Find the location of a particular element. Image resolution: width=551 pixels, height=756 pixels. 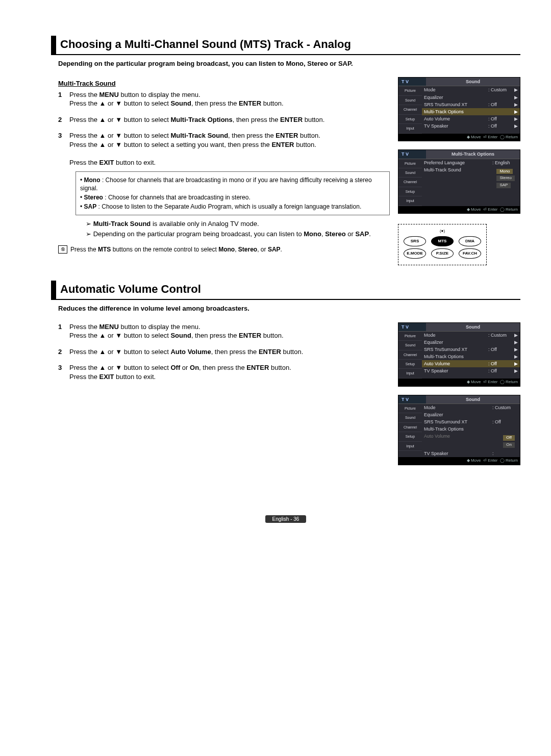

note-listen-options: Depending on the particular program bein… is located at coordinates (238, 234).